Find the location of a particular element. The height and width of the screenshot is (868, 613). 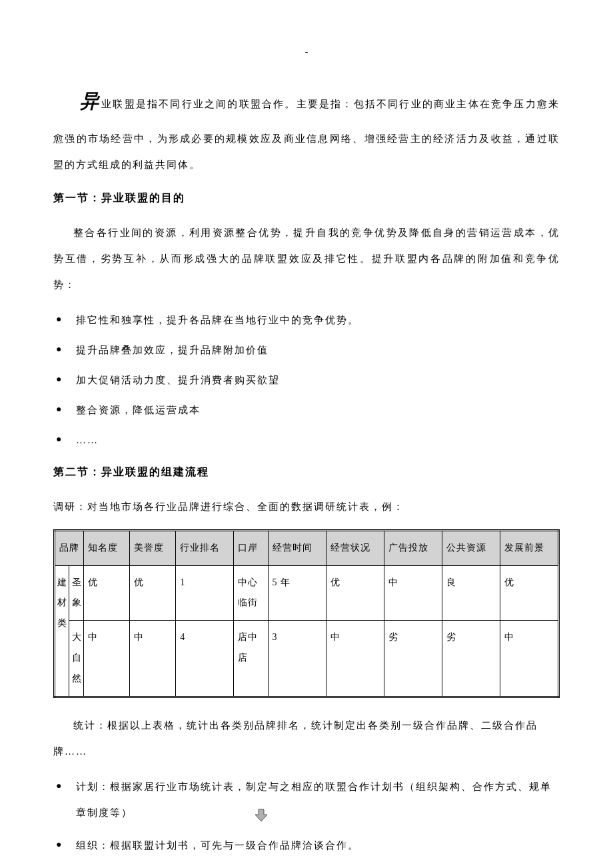

th-reputation: 美誉度 is located at coordinates (153, 548).